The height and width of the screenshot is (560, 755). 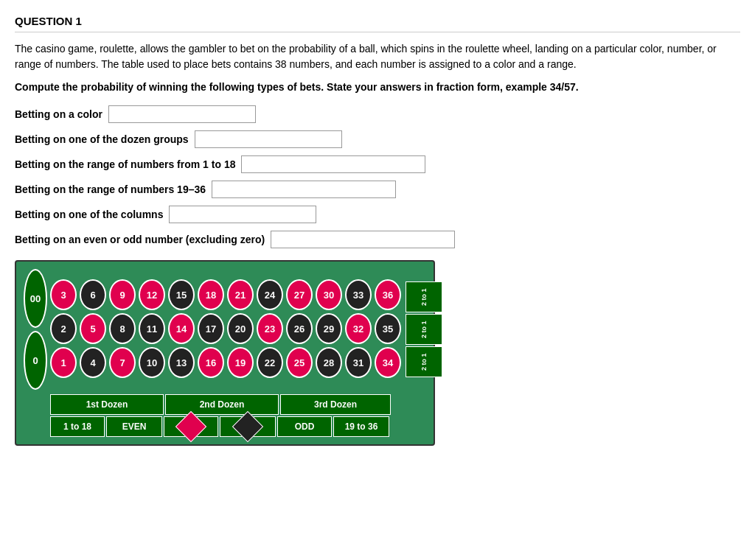 I want to click on num-oval-13: 13, so click(x=181, y=363).